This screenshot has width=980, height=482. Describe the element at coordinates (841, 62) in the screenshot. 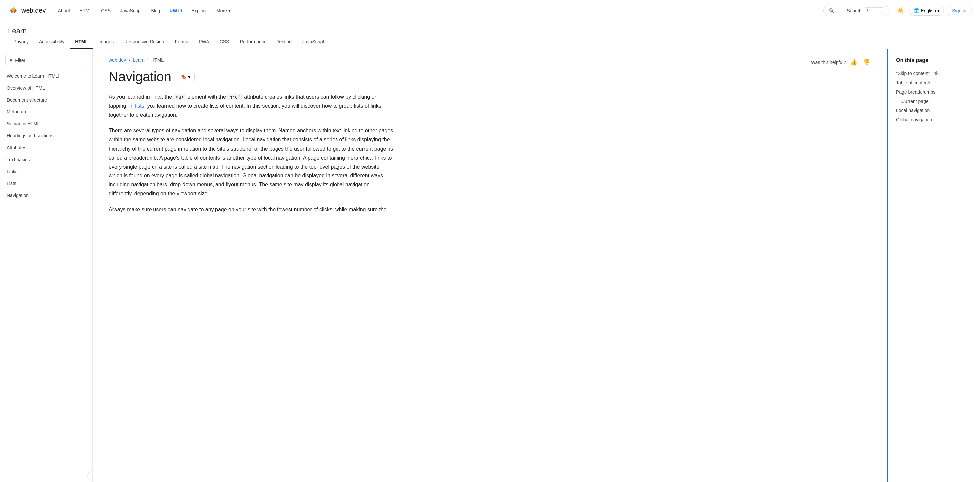

I see `helpful-row: Was this helpful? 👍 👎` at that location.